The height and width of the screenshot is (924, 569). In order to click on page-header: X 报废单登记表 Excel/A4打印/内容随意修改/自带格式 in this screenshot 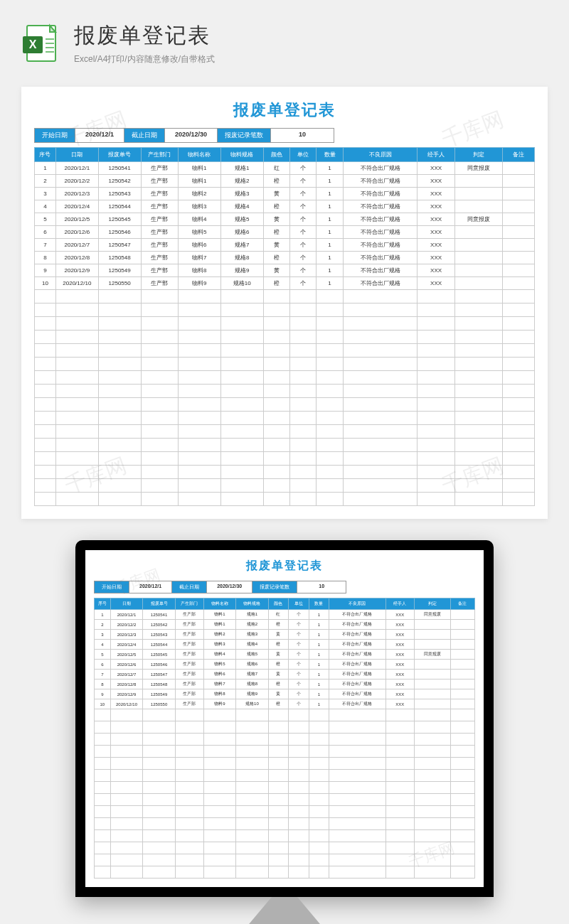, I will do `click(284, 47)`.